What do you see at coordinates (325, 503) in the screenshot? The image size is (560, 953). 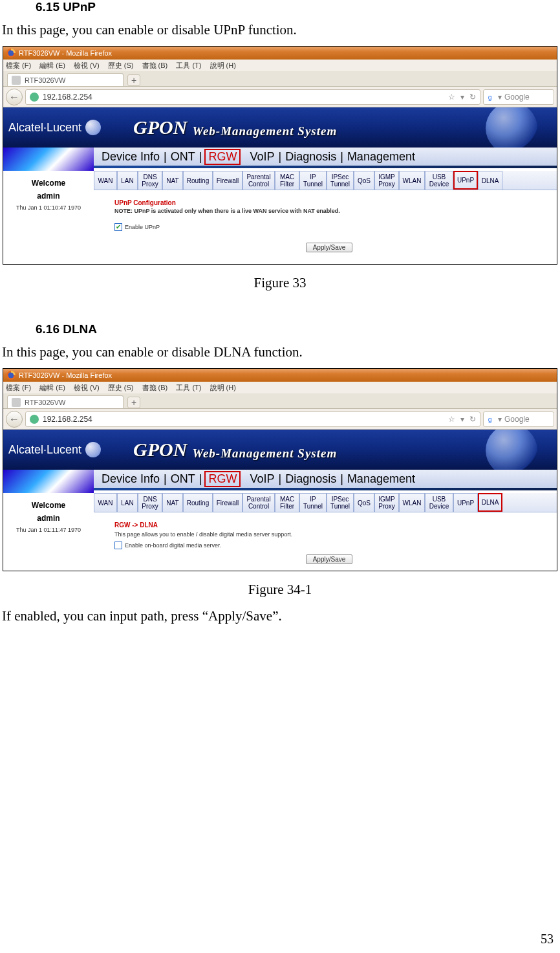 I see `subnav: WAN LAN DNSProxy NAT Routing Firewall Pa…` at bounding box center [325, 503].